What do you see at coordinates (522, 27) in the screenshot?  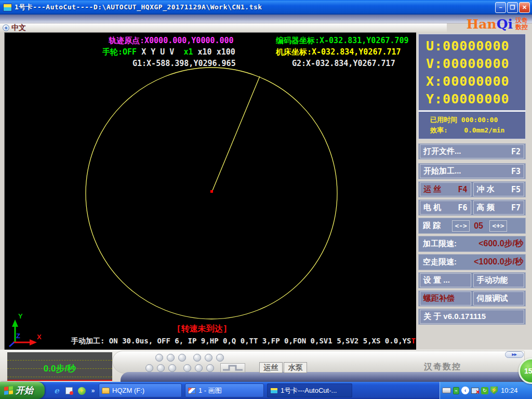 I see `logo-cn-bottom: 数控` at bounding box center [522, 27].